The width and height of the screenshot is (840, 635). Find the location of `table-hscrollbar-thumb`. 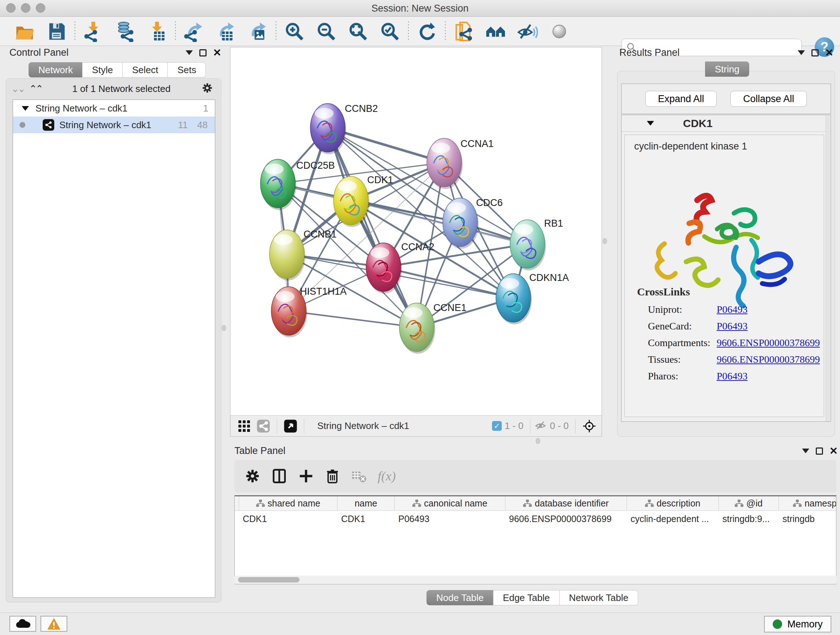

table-hscrollbar-thumb is located at coordinates (269, 580).